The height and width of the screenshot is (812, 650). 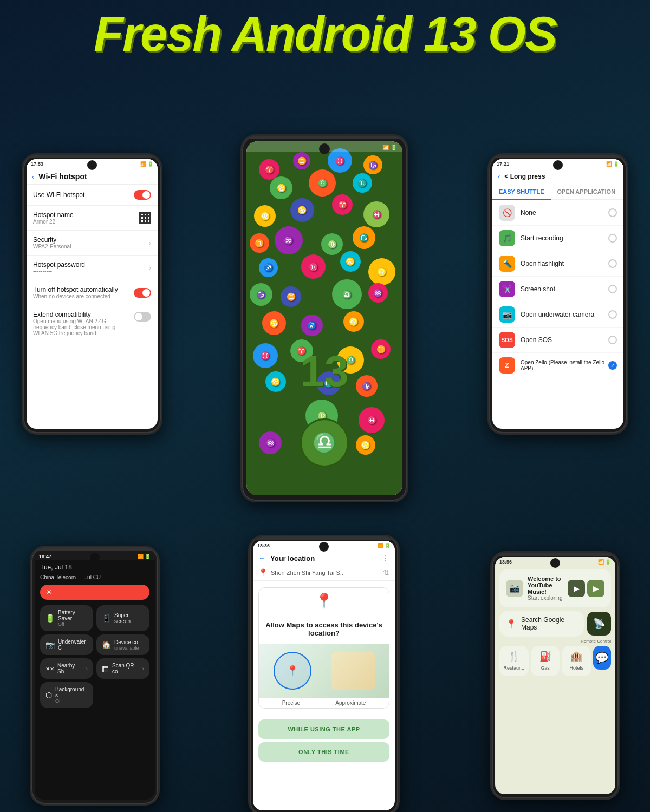 I want to click on yt-card-title: Welcome to YouTube Music!, so click(x=545, y=585).